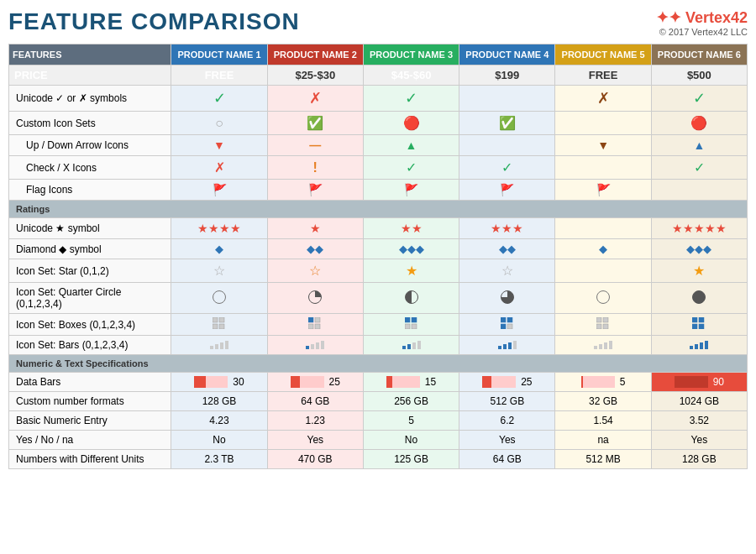  Describe the element at coordinates (691, 382) in the screenshot. I see `bar-fill-p6` at that location.